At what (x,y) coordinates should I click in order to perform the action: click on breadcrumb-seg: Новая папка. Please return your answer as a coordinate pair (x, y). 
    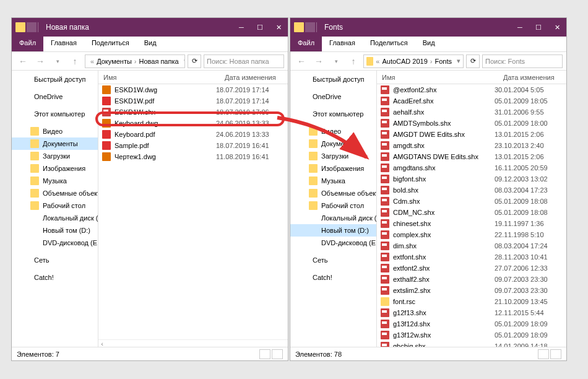
    Looking at the image, I should click on (159, 61).